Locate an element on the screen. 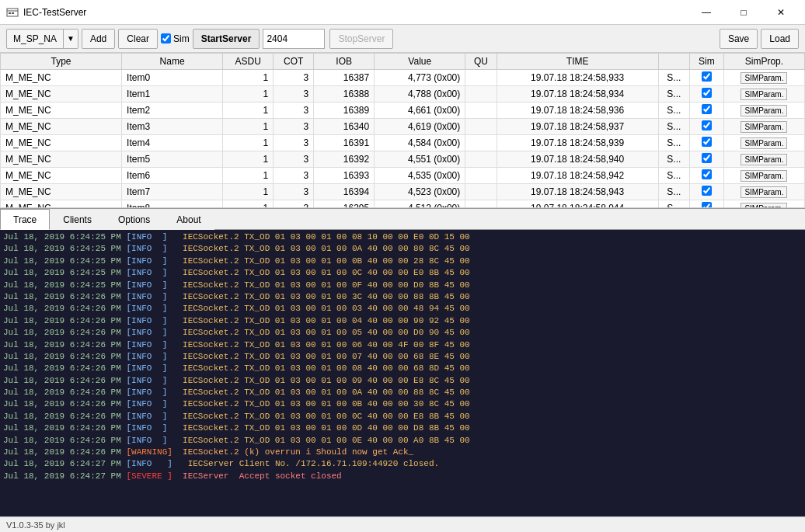 The height and width of the screenshot is (532, 805). type-dropdown-label: M_SP_NA is located at coordinates (35, 39).